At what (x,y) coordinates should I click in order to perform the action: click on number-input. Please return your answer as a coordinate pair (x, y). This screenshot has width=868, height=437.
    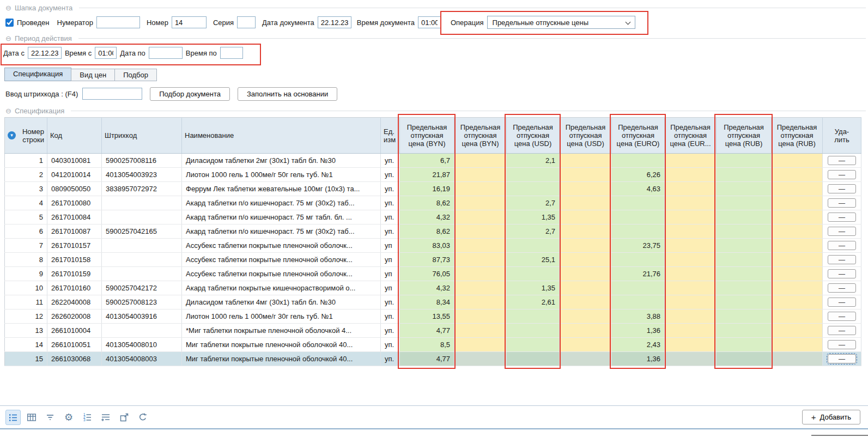
    Looking at the image, I should click on (189, 22).